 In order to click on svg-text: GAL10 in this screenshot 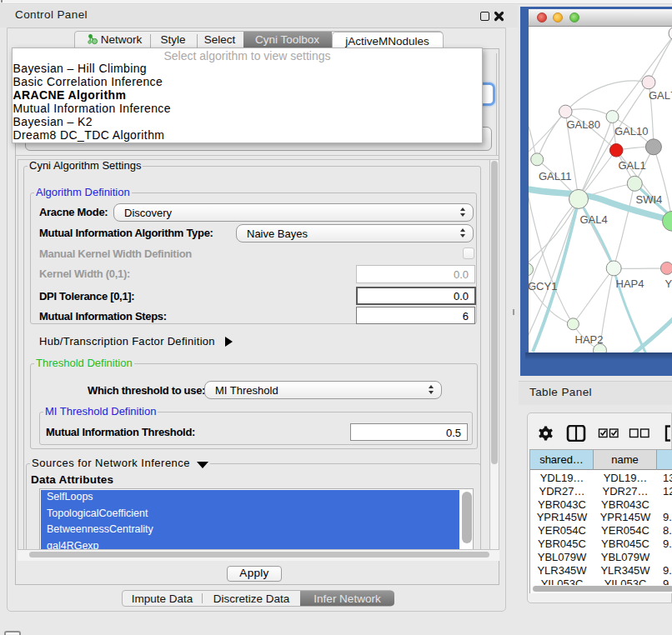, I will do `click(631, 132)`.